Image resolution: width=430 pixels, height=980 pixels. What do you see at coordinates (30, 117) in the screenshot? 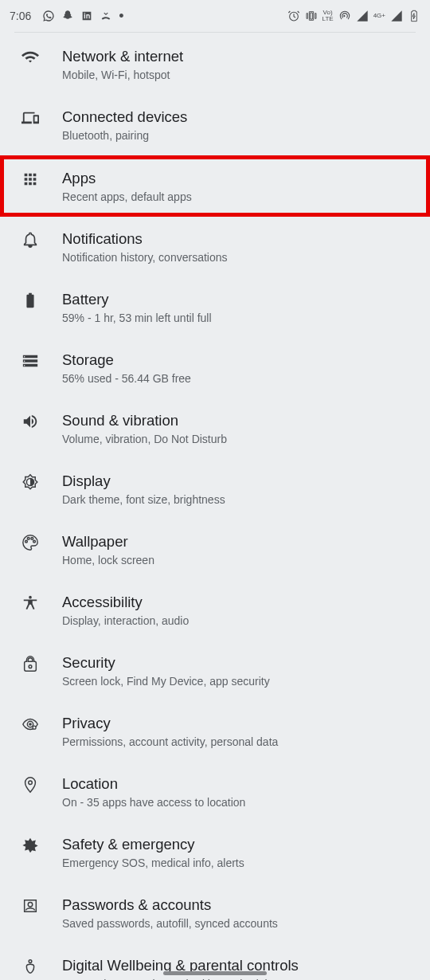
I see `devices-icon` at bounding box center [30, 117].